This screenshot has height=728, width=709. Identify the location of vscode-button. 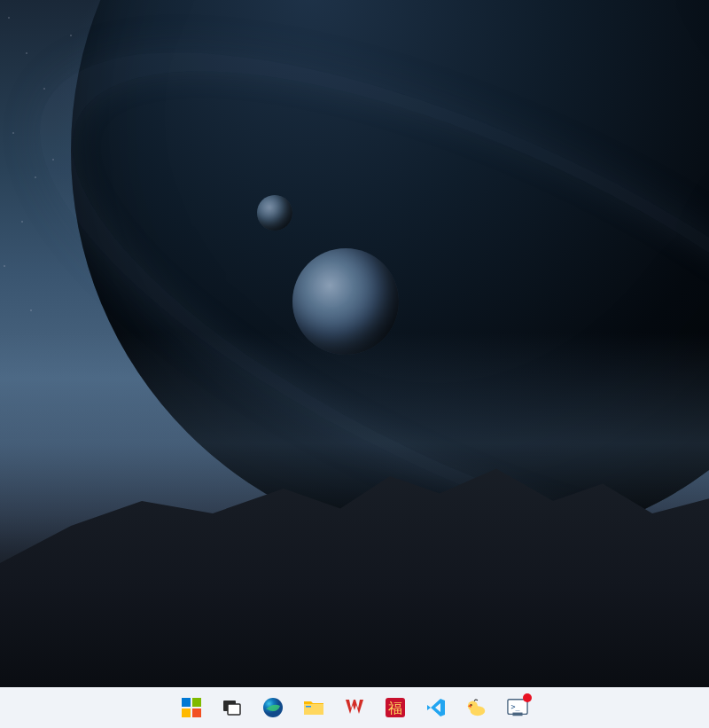
(436, 708).